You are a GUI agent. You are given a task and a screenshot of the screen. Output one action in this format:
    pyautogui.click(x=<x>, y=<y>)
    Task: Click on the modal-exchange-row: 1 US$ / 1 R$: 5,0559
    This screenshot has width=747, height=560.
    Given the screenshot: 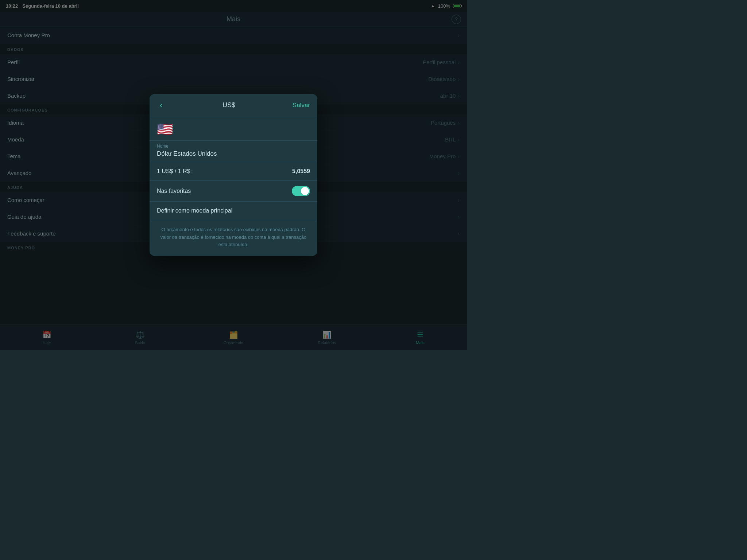 What is the action you would take?
    pyautogui.click(x=233, y=171)
    